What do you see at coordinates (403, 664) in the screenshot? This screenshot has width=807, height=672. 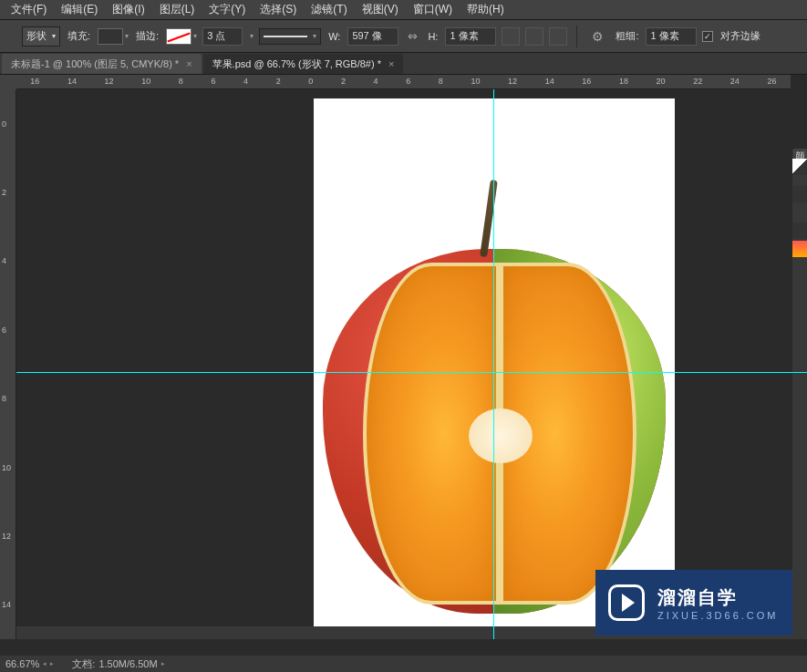 I see `status-bar: 66.67% ◂ ▸ 文档: 1.50M/6.50M ▸` at bounding box center [403, 664].